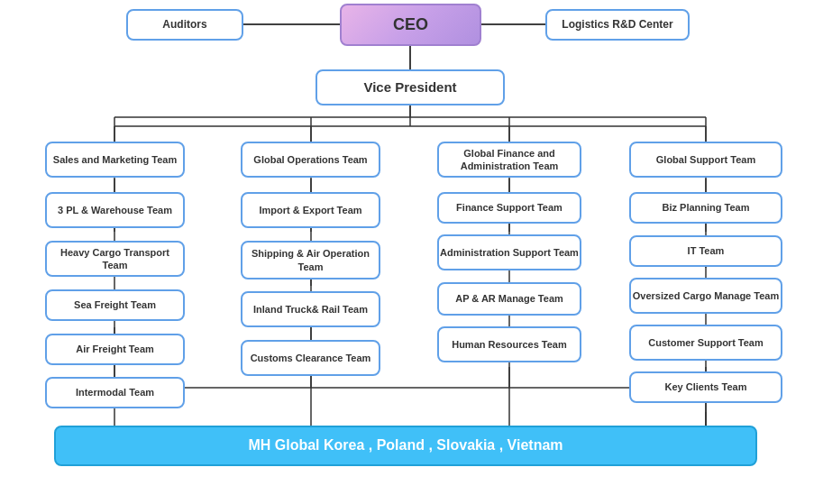  Describe the element at coordinates (706, 251) in the screenshot. I see `team4-2-node: IT Team` at that location.